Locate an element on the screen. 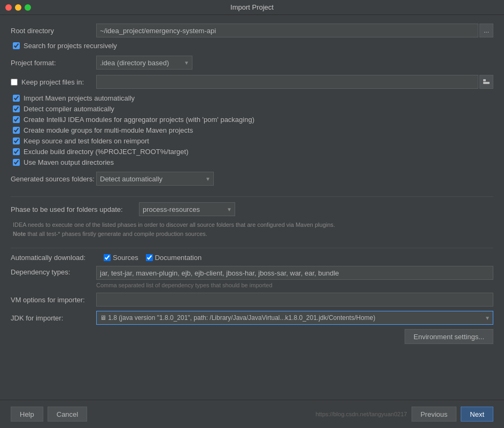 Image resolution: width=504 pixels, height=428 pixels. search-recursively-row: Search for projects recursively is located at coordinates (252, 46).